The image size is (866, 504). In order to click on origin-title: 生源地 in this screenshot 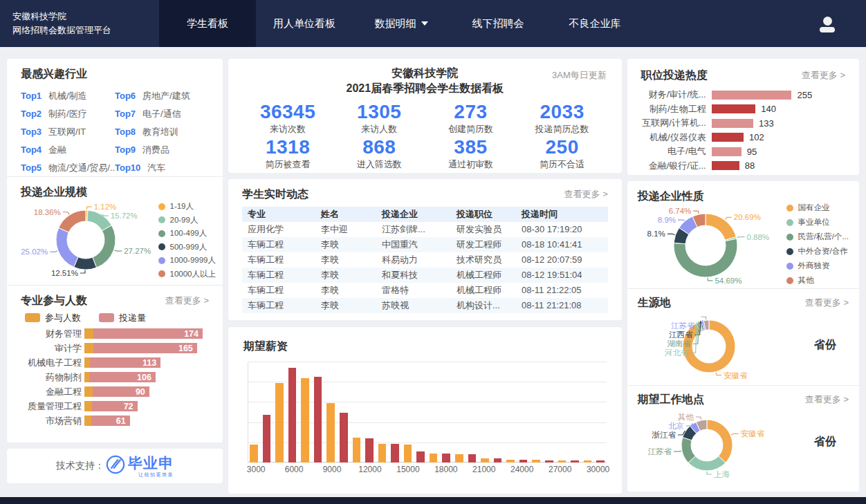, I will do `click(654, 303)`.